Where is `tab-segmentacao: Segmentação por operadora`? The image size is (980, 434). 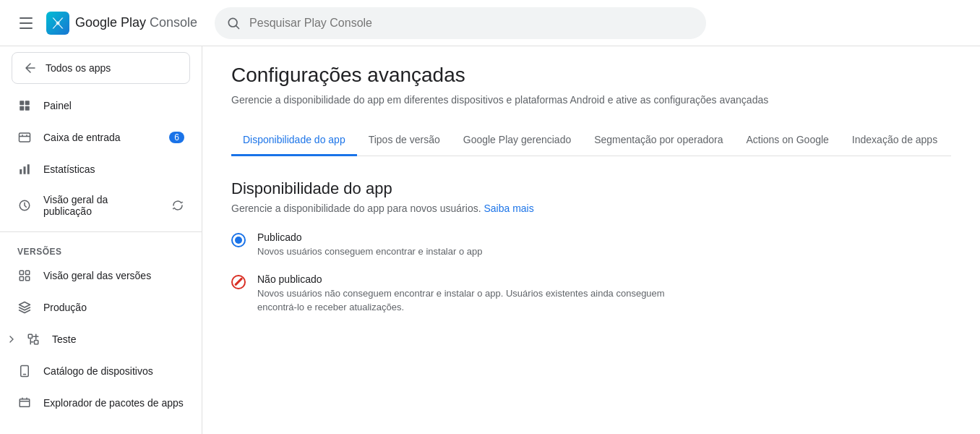
tab-segmentacao: Segmentação por operadora is located at coordinates (658, 140).